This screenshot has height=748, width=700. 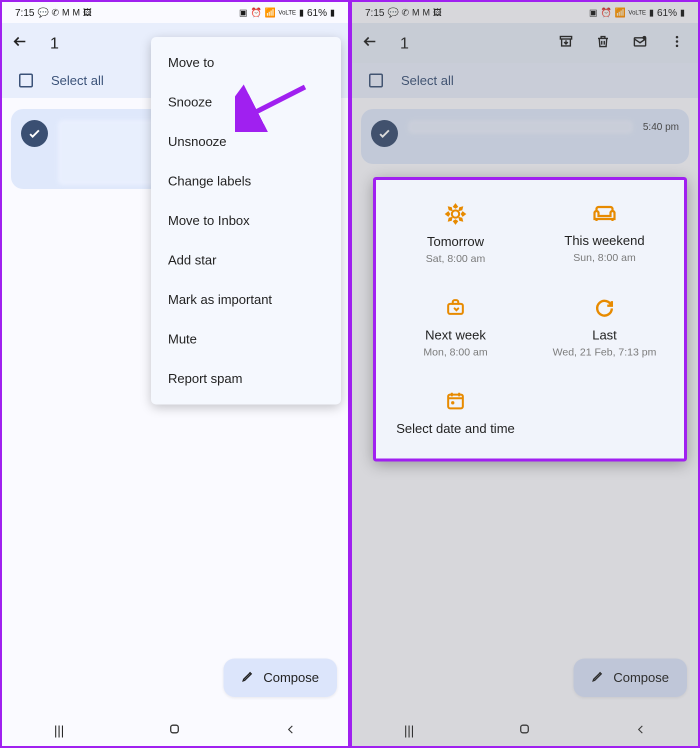 I want to click on menu-mark-important: Mark as important, so click(x=246, y=300).